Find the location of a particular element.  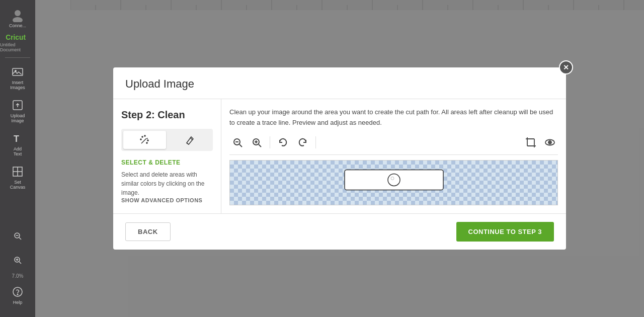

modal-footer: BACK CONTINUE TO STEP 3 is located at coordinates (340, 231).